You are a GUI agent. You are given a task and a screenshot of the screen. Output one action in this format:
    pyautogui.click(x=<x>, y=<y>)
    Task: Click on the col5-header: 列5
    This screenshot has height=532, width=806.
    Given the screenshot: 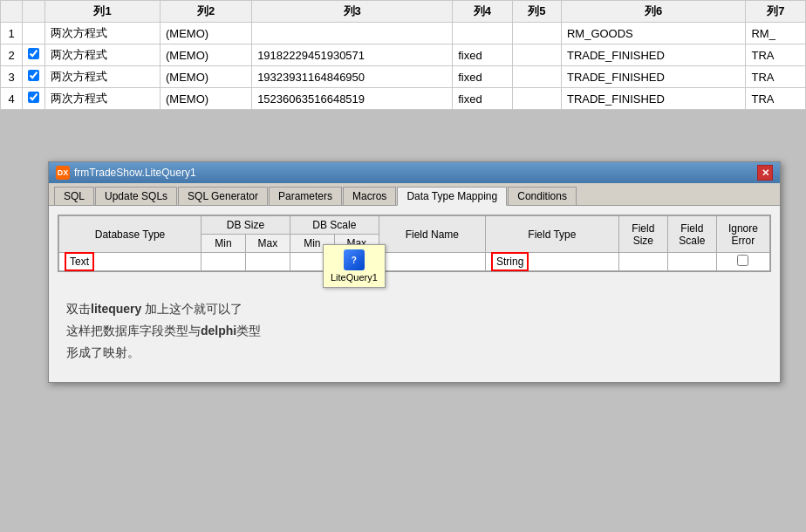 What is the action you would take?
    pyautogui.click(x=536, y=12)
    